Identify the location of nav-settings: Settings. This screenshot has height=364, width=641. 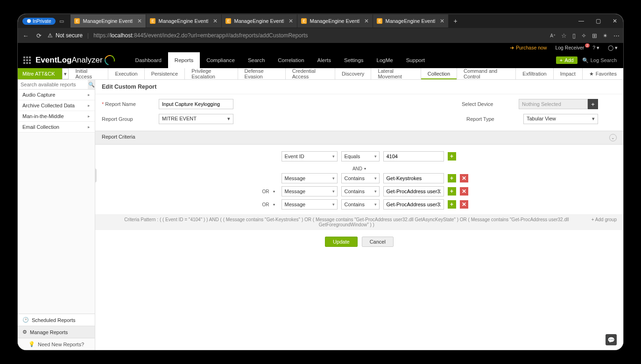
(354, 60).